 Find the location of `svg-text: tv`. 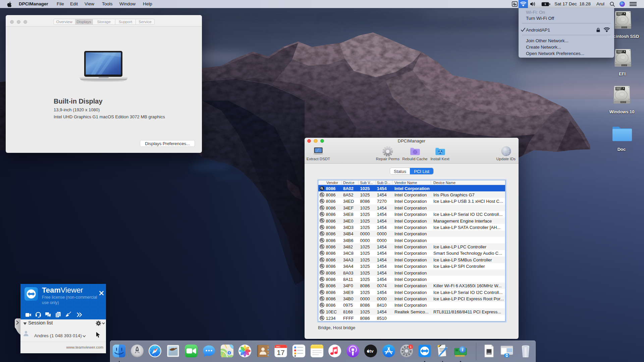

svg-text: tv is located at coordinates (372, 351).